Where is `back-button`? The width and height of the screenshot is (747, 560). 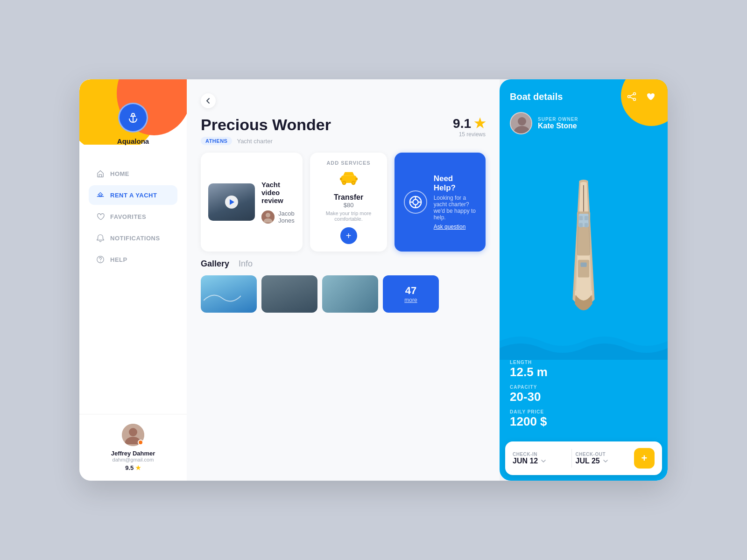
back-button is located at coordinates (208, 101).